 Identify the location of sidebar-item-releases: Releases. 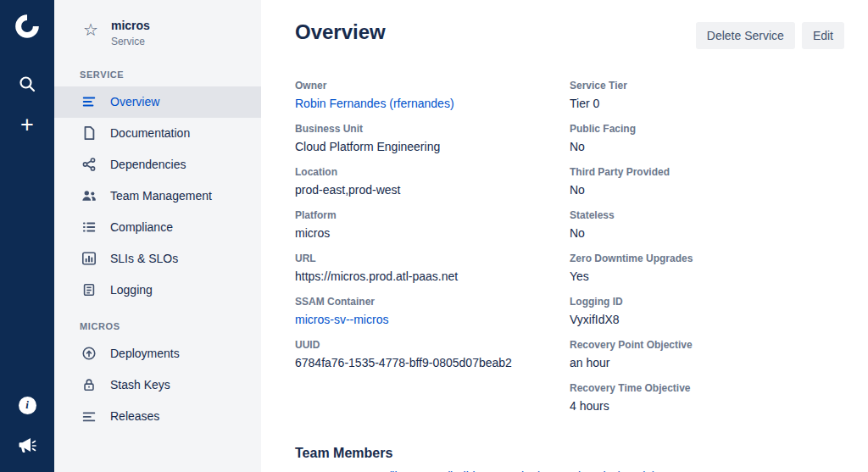
(158, 417).